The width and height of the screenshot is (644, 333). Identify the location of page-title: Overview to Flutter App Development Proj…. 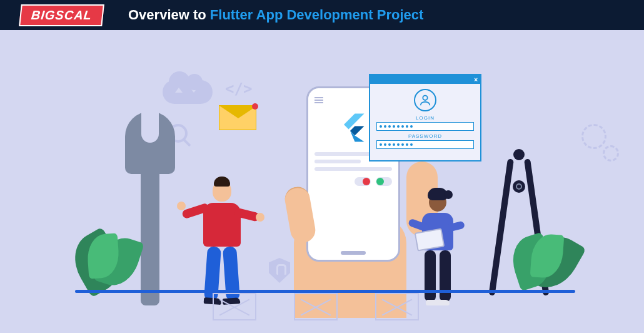
(276, 15).